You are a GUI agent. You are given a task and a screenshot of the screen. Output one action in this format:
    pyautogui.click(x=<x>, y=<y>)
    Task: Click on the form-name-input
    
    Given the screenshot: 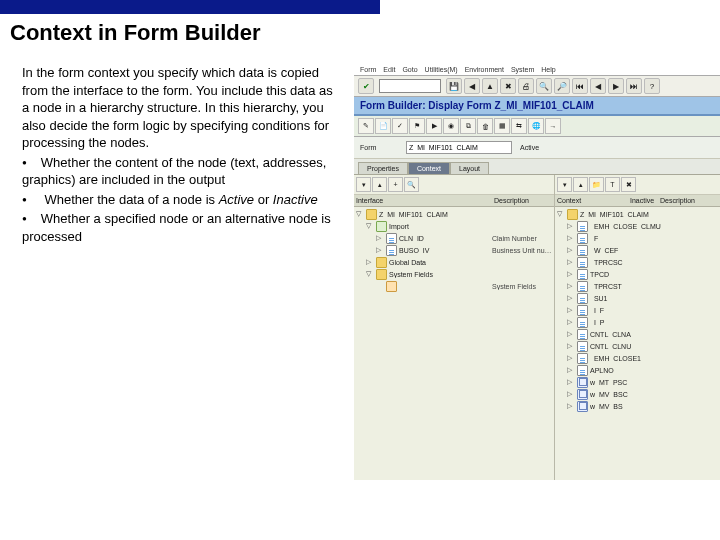 What is the action you would take?
    pyautogui.click(x=459, y=148)
    